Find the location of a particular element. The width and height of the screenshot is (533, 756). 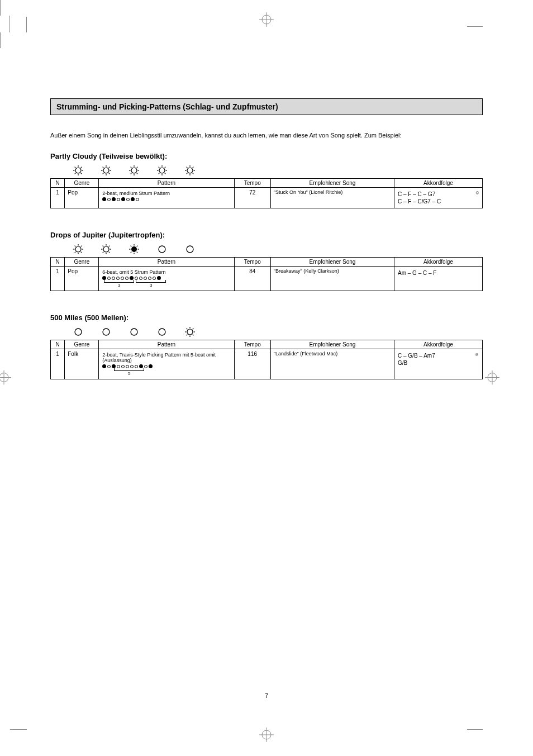

cell-tempo: 84 is located at coordinates (253, 279).